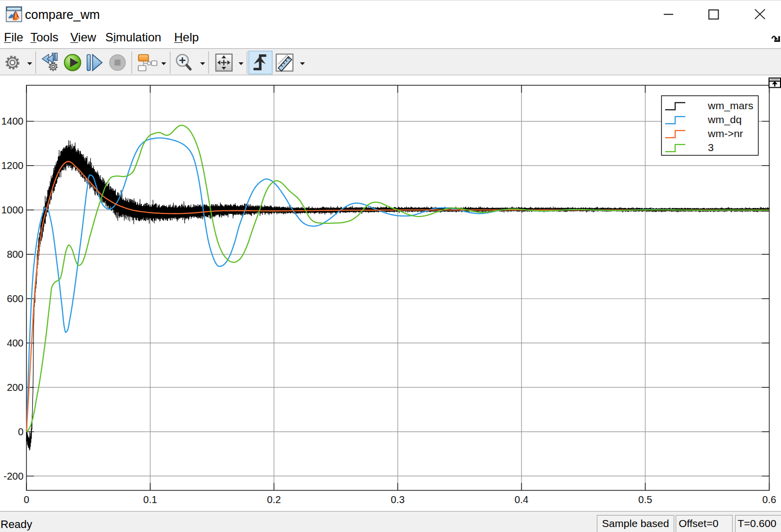 Image resolution: width=781 pixels, height=532 pixels. I want to click on svg-text: 0.6, so click(770, 500).